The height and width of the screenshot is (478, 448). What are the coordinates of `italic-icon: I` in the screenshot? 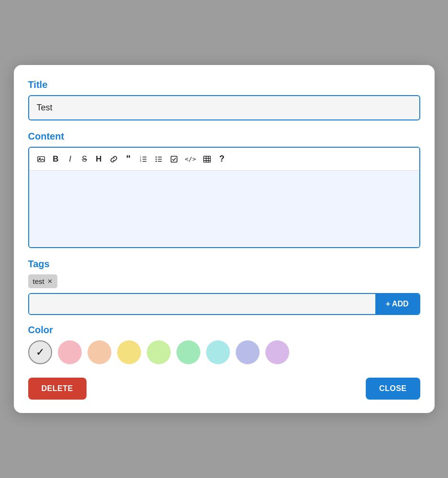 It's located at (70, 159).